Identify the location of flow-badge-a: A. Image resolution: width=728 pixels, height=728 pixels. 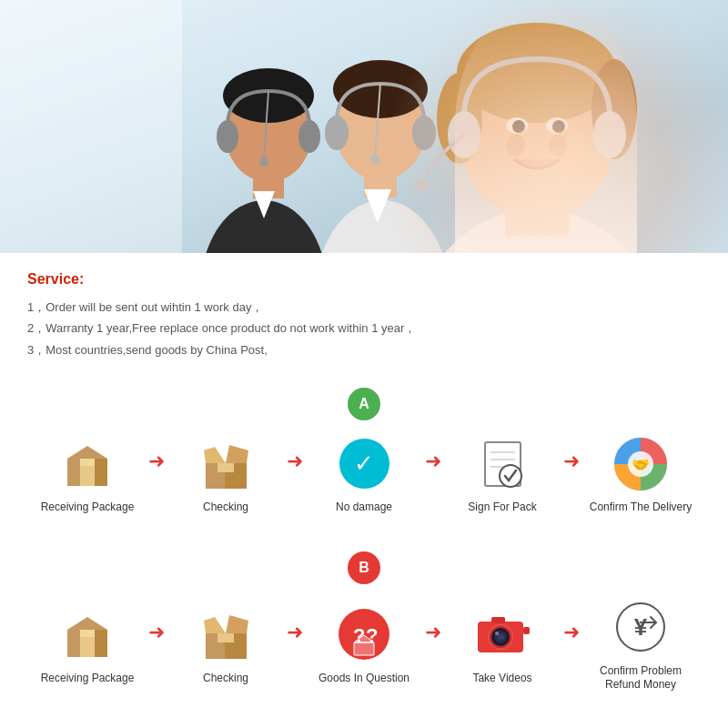
(364, 404).